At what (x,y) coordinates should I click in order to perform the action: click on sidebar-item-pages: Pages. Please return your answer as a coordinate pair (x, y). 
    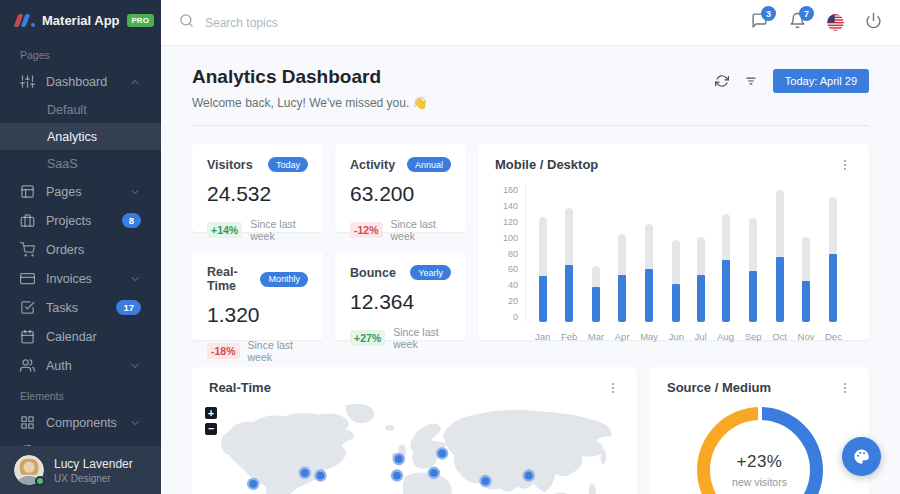
    Looking at the image, I should click on (80, 192).